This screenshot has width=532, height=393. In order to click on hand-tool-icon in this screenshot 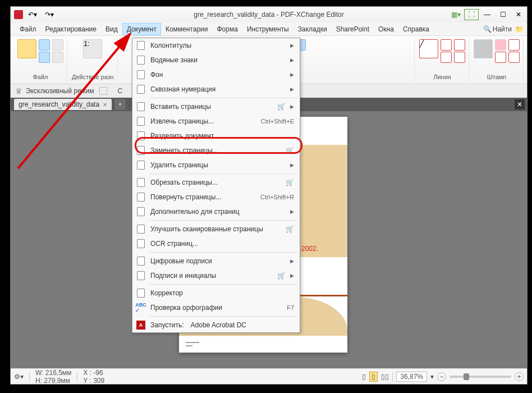, I will do `click(44, 45)`.